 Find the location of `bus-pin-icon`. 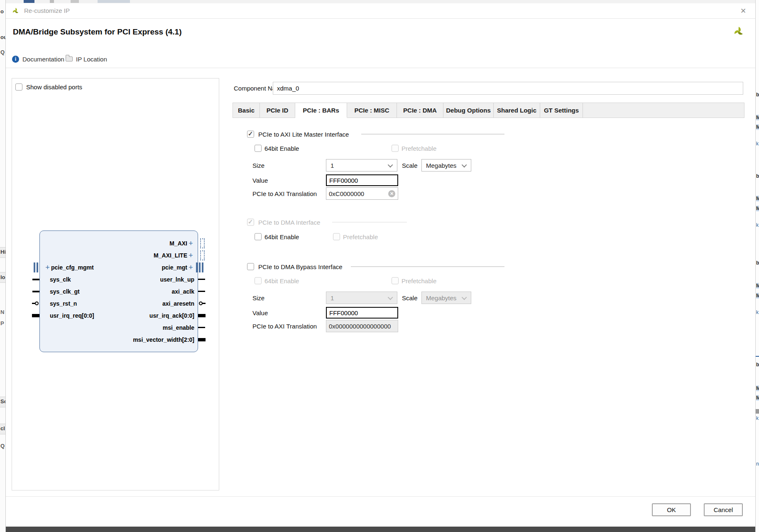

bus-pin-icon is located at coordinates (36, 316).